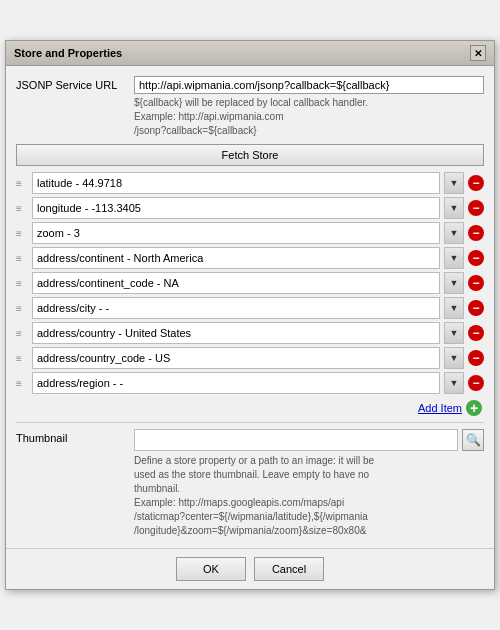 The height and width of the screenshot is (630, 500). What do you see at coordinates (236, 283) in the screenshot?
I see `item-text-4: address/continent_code - NA` at bounding box center [236, 283].